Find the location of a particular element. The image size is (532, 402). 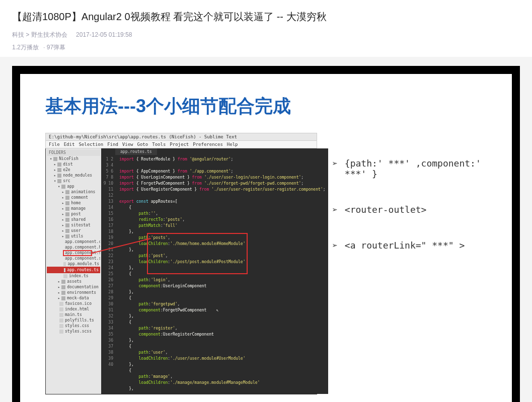

tree-item: app.component.css is located at coordinates (73, 242).